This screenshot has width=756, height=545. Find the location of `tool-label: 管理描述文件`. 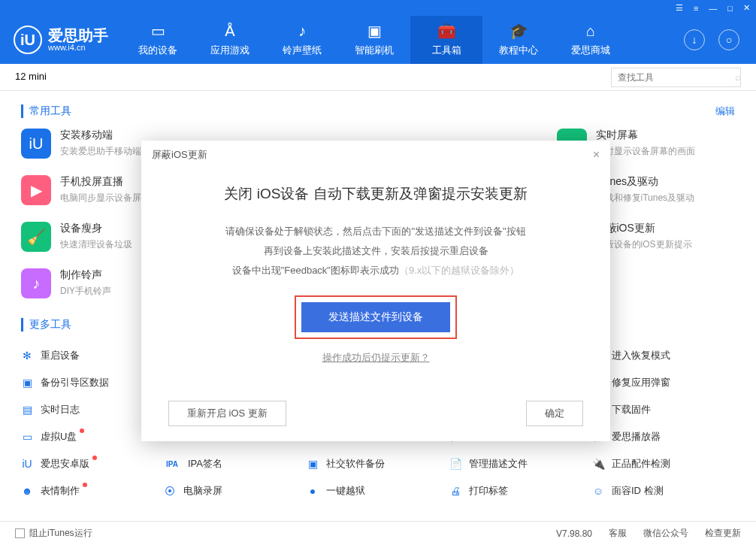

tool-label: 管理描述文件 is located at coordinates (498, 464).